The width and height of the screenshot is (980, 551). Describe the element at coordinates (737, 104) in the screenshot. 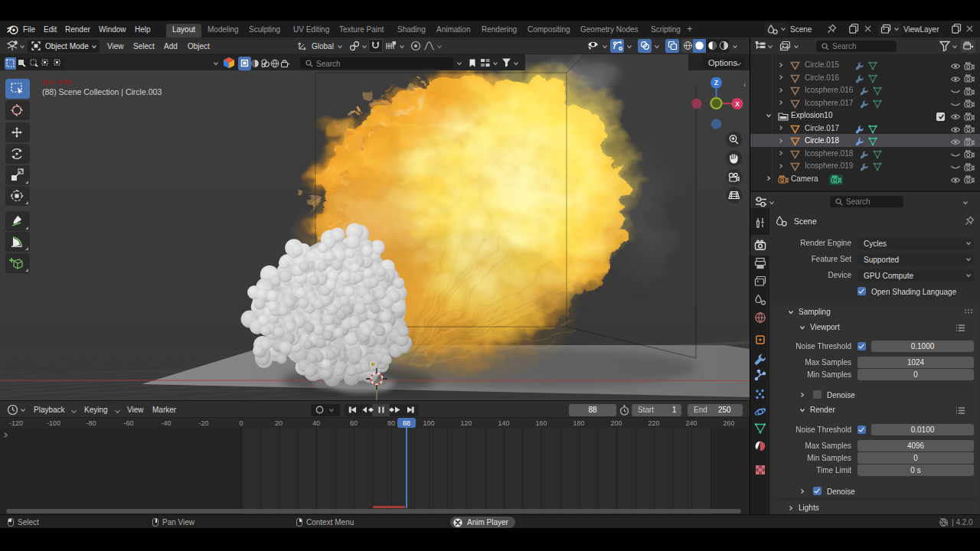

I see `svg-text: X` at that location.